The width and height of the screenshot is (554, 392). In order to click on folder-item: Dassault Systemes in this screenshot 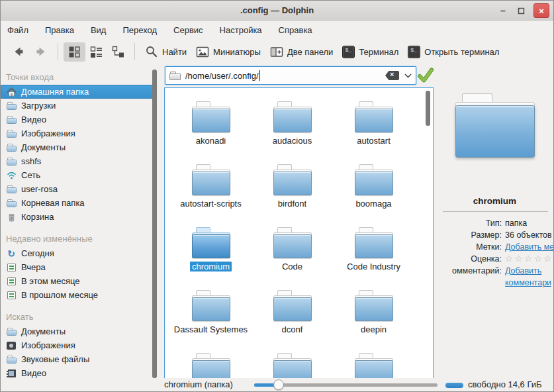, I will do `click(210, 317)`.